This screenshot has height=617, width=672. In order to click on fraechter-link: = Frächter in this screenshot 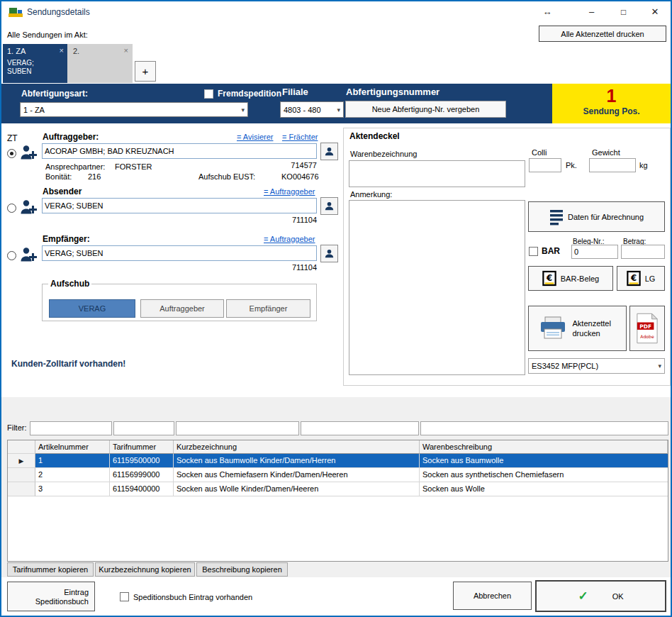, I will do `click(300, 137)`.